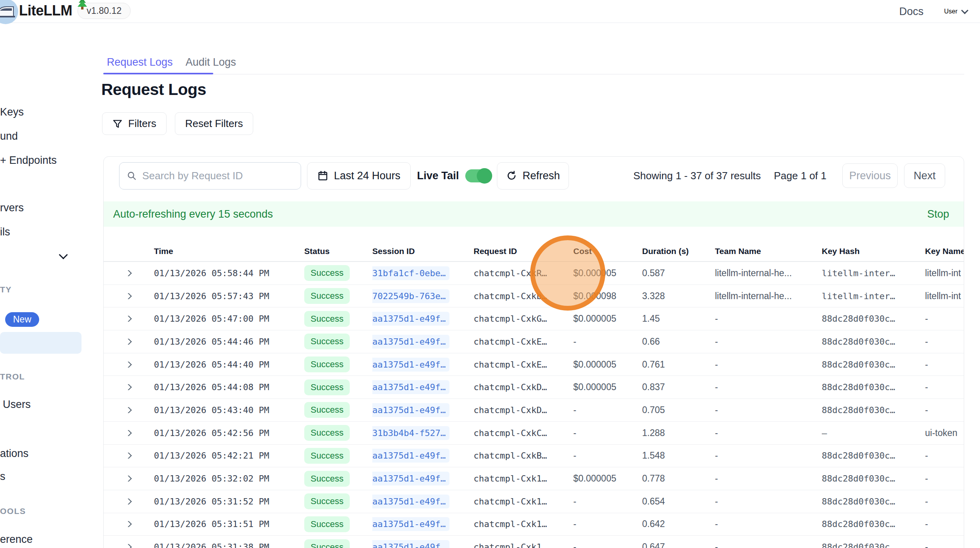  I want to click on row-request-id: chatcmpl-CxkD…, so click(523, 410).